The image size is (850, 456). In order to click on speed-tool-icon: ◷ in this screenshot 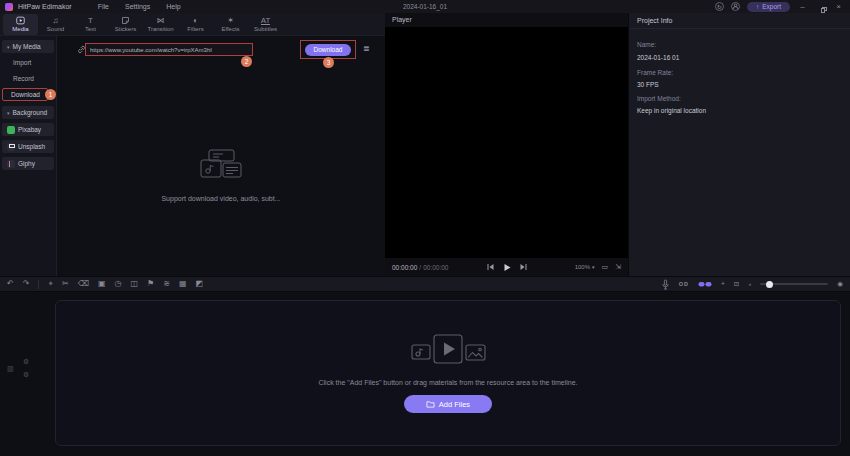, I will do `click(118, 284)`.